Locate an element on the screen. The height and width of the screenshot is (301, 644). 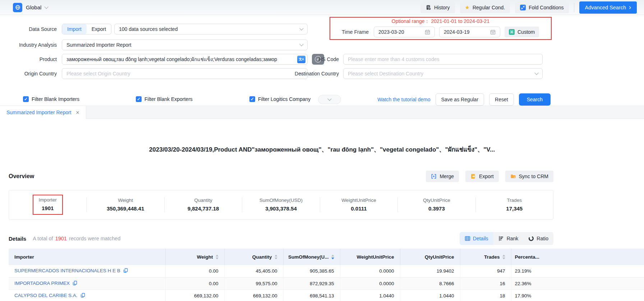
save-as-regular-button: Save as Regular is located at coordinates (460, 99).